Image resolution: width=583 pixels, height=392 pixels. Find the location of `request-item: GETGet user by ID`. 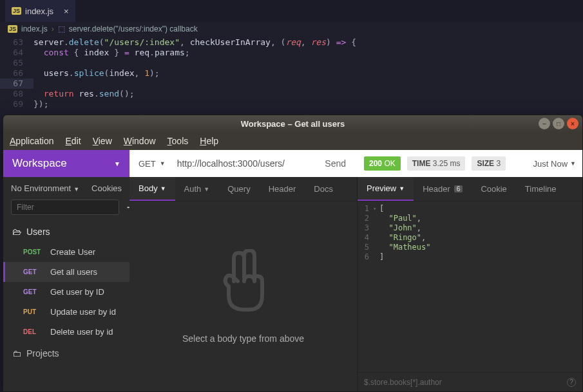

request-item: GETGet user by ID is located at coordinates (66, 292).